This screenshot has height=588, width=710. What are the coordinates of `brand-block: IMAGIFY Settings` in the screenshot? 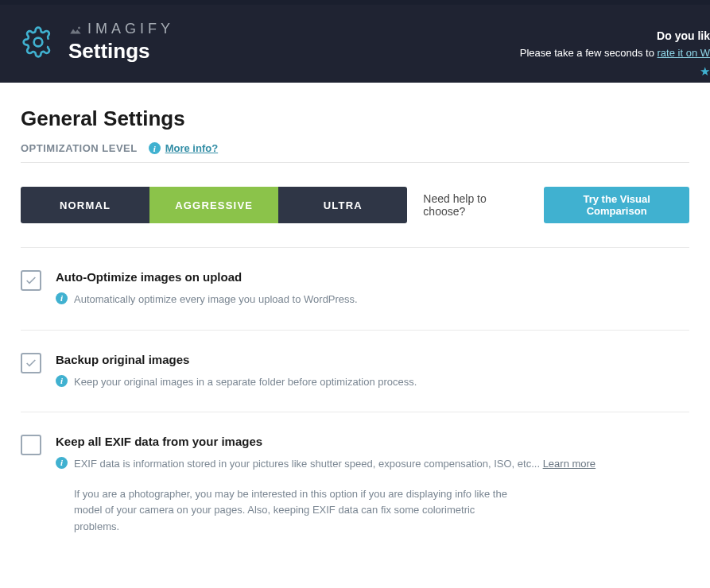 It's located at (121, 42).